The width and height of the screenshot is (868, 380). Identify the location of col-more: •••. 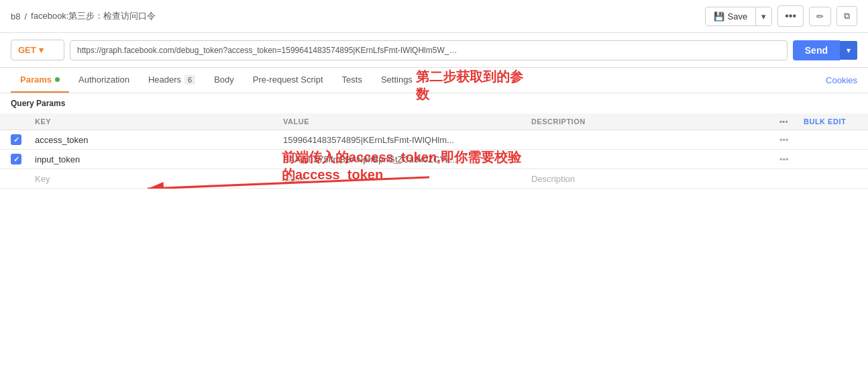
(792, 122).